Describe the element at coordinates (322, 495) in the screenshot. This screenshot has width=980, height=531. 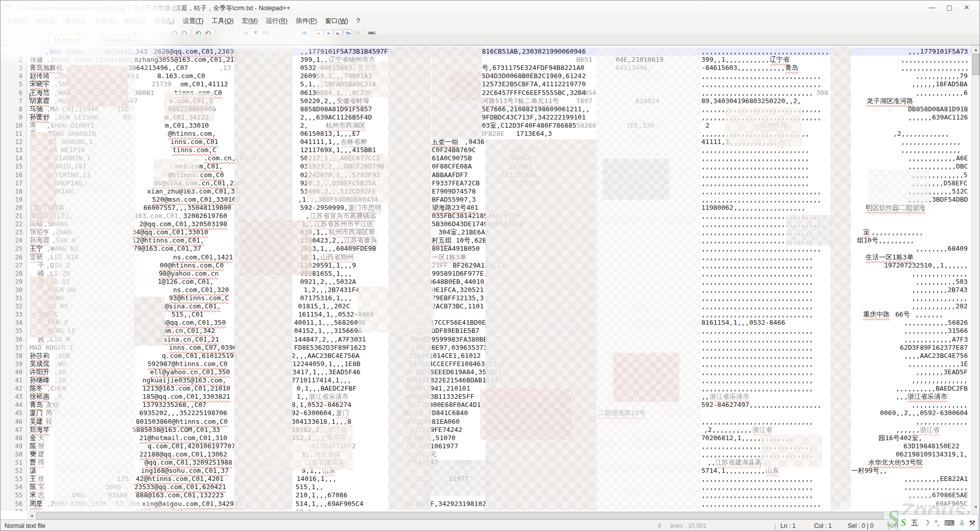
I see `text-fragment: 210,1,,,67086` at that location.